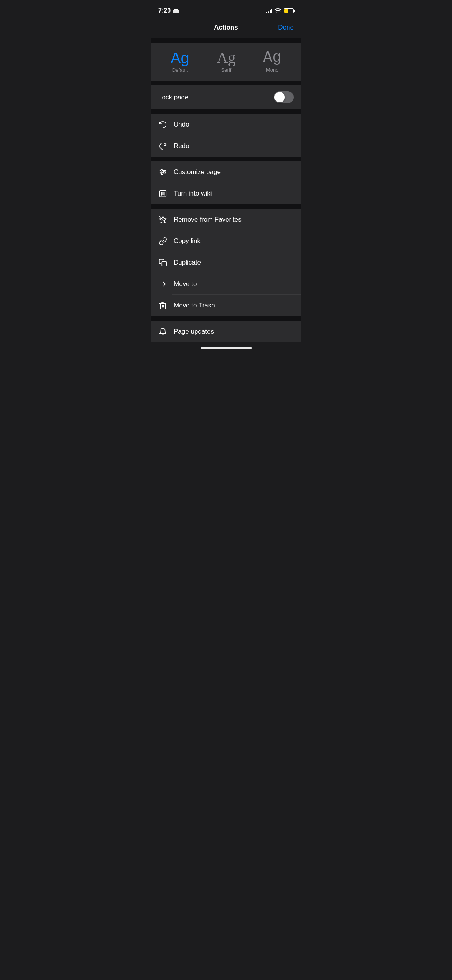 The height and width of the screenshot is (980, 452). What do you see at coordinates (226, 28) in the screenshot?
I see `page-title: Actions` at bounding box center [226, 28].